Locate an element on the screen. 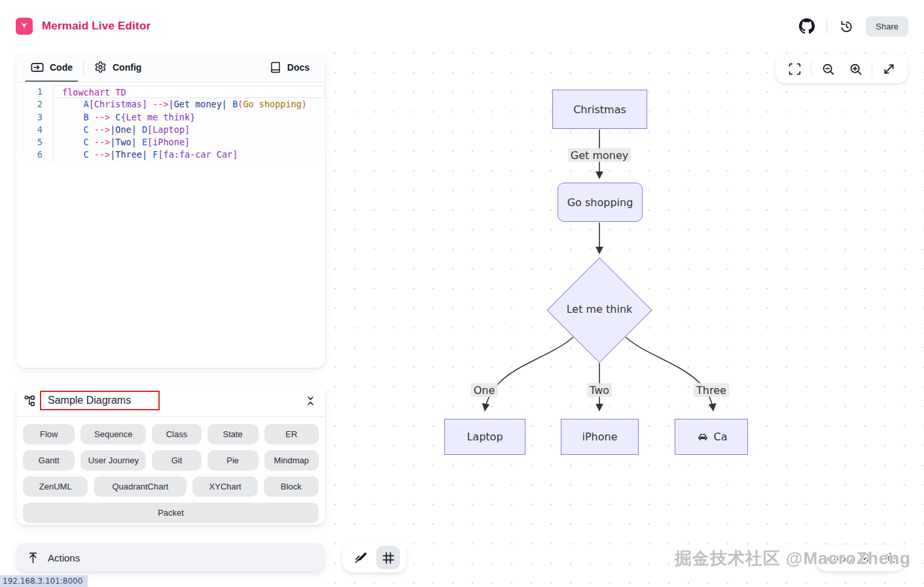  tab-config-label: Config is located at coordinates (127, 67).